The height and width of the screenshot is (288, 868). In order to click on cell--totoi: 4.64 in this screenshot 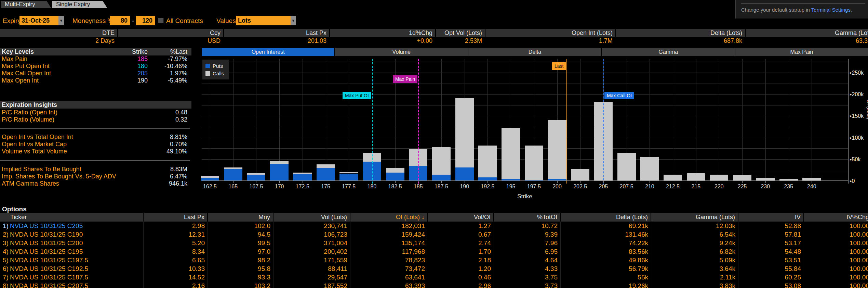, I will do `click(527, 260)`.